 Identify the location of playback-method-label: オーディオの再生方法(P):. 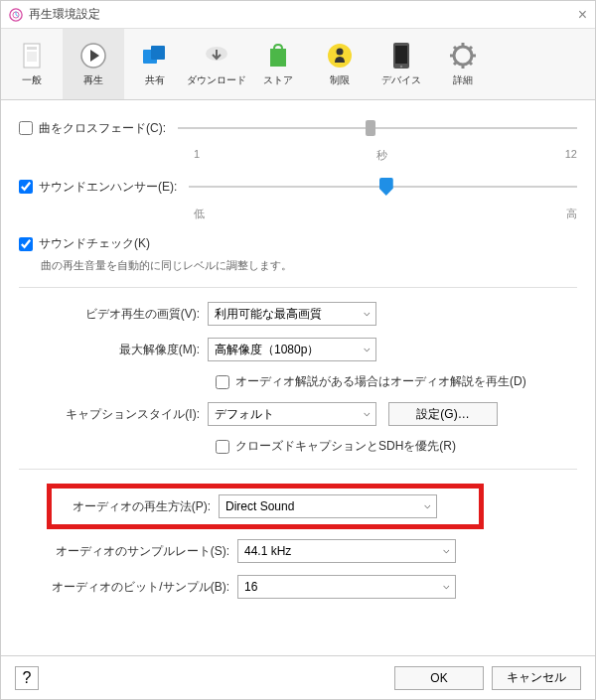
(139, 506).